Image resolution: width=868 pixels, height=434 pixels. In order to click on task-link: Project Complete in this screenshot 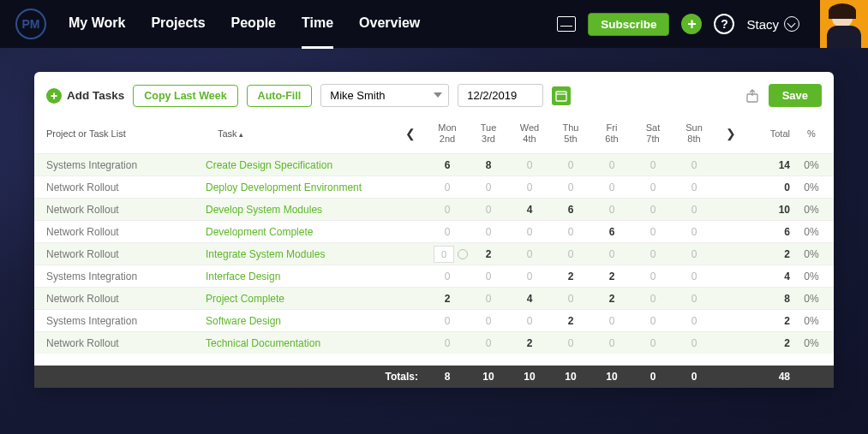, I will do `click(300, 299)`.